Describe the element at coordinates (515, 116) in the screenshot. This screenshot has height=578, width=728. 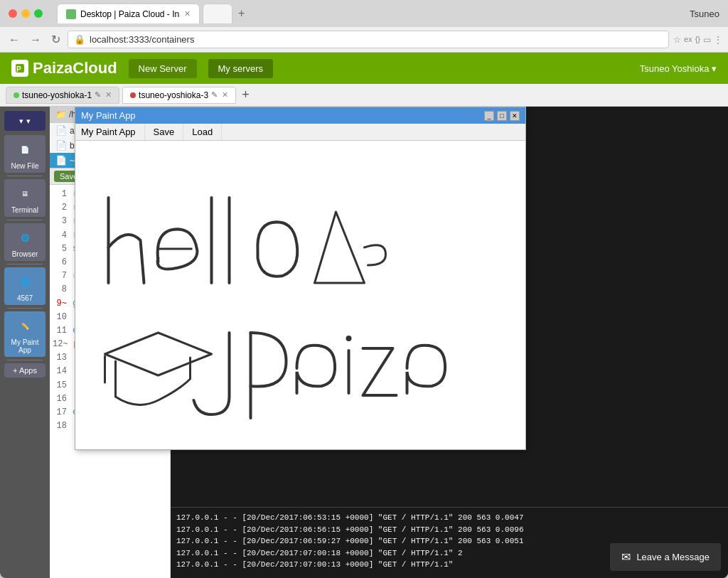
I see `paint-close-button: ✕` at that location.